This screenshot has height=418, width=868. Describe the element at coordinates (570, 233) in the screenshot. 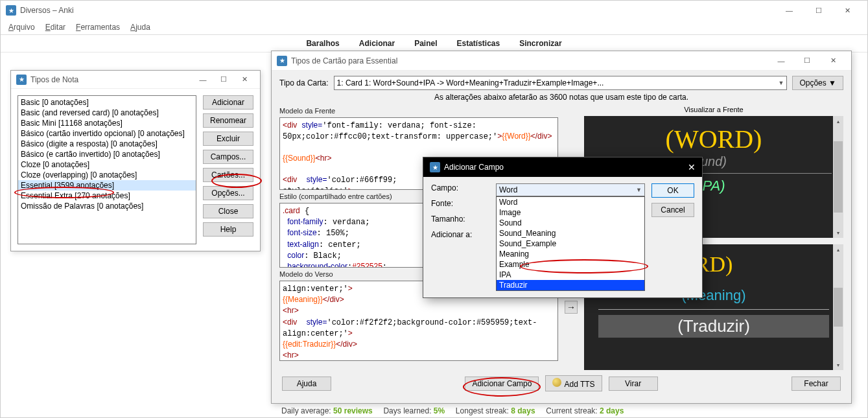

I see `combo-item: Sound_Meaning` at that location.